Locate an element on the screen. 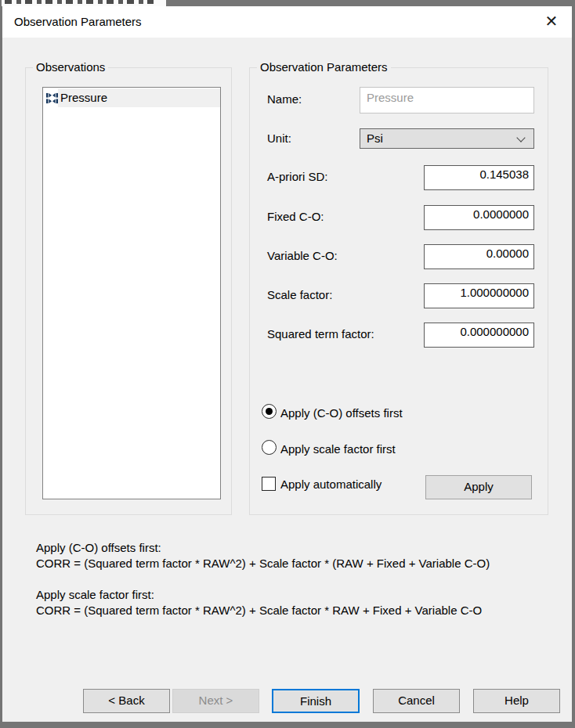  radio-apply-scale-factor-first is located at coordinates (269, 448).